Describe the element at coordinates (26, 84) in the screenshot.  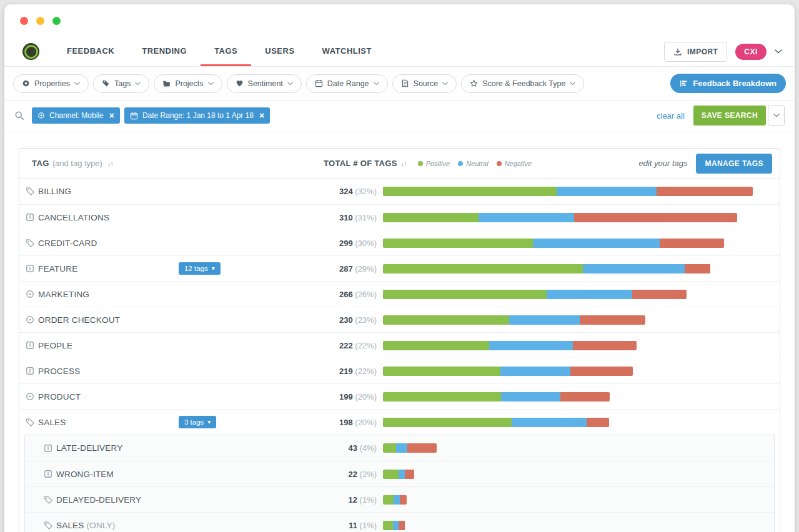
I see `properties-icon` at that location.